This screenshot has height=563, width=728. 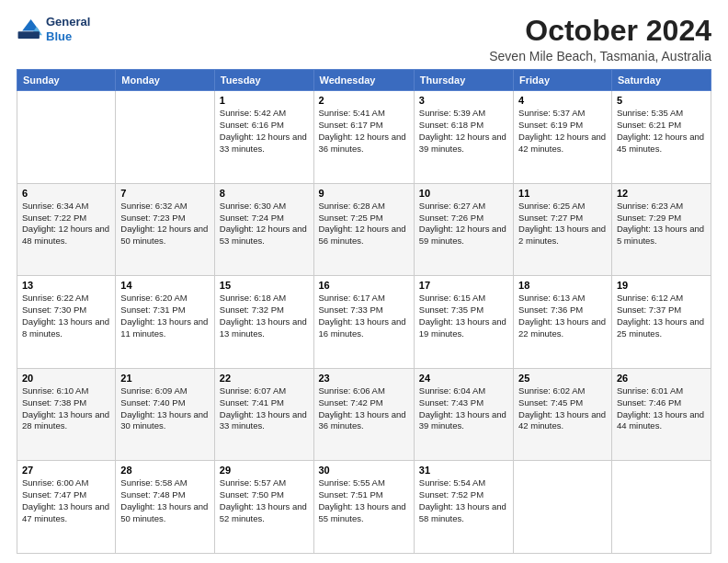 I want to click on day-cell: 21Sunrise: 6:09 AM Sunset: 7:40 PM Dayli…, so click(x=165, y=414).